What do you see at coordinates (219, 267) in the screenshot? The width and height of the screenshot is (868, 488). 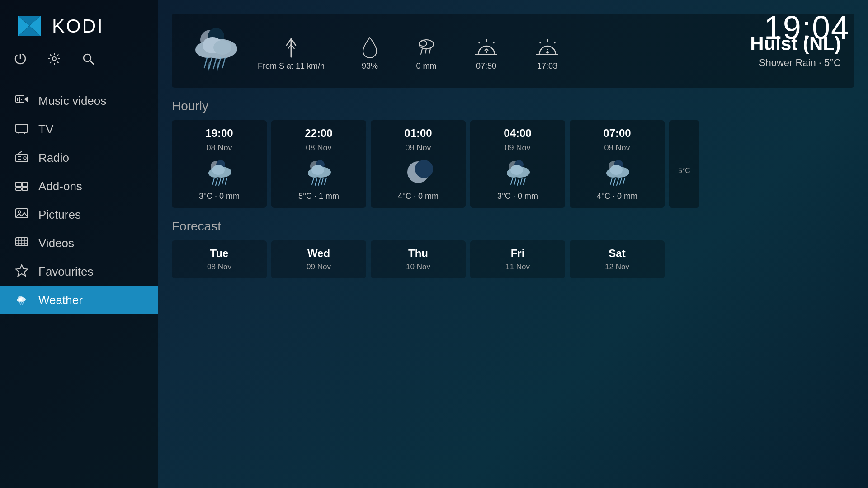 I see `forecast-date-0: 08 Nov` at bounding box center [219, 267].